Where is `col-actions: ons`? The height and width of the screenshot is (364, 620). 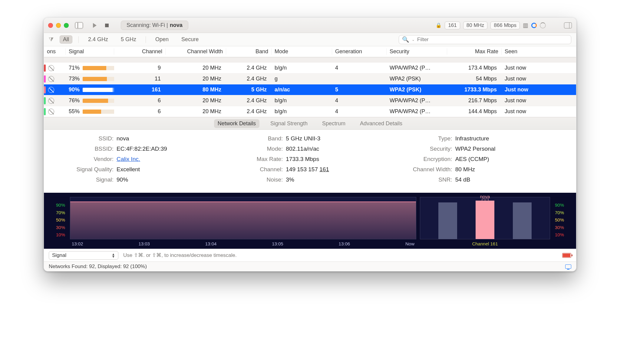
col-actions: ons is located at coordinates (55, 51).